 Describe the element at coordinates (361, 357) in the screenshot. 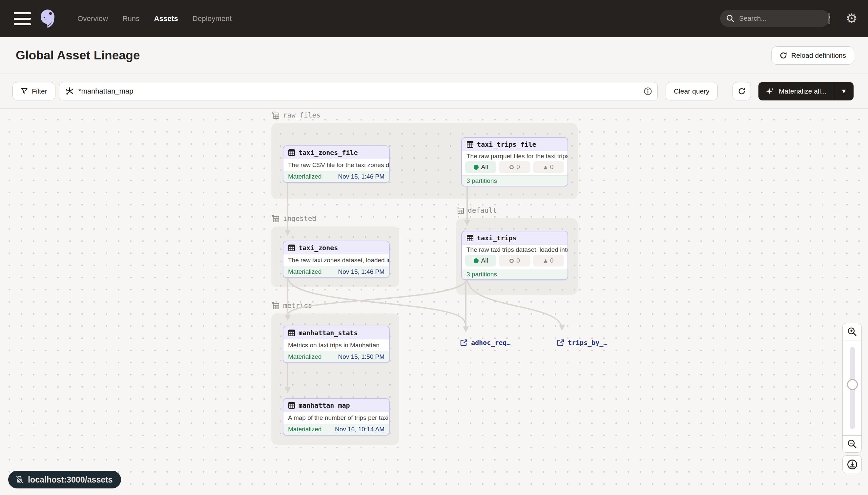

I see `materialization-timestamp: Nov 15, 1:50 PM` at that location.